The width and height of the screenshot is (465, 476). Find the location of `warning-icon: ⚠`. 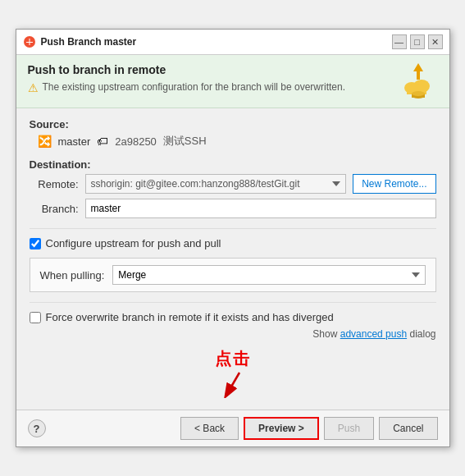

warning-icon: ⚠ is located at coordinates (33, 89).